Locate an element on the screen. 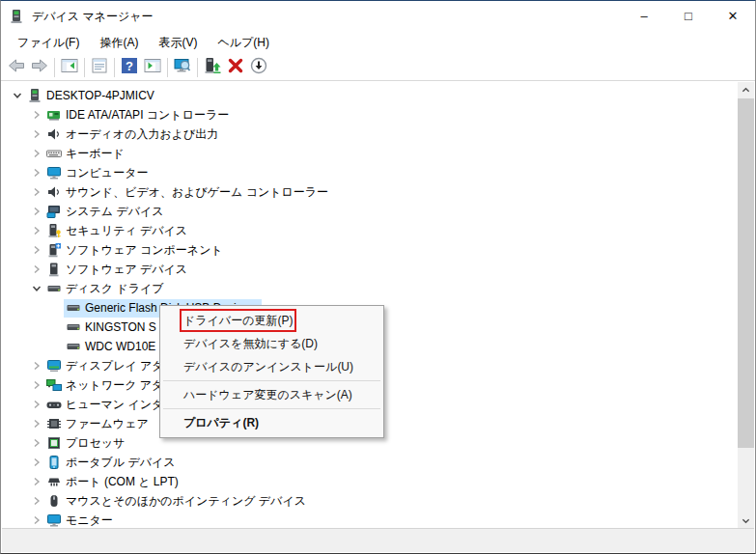 Image resolution: width=756 pixels, height=554 pixels. software-device-icon is located at coordinates (54, 269).